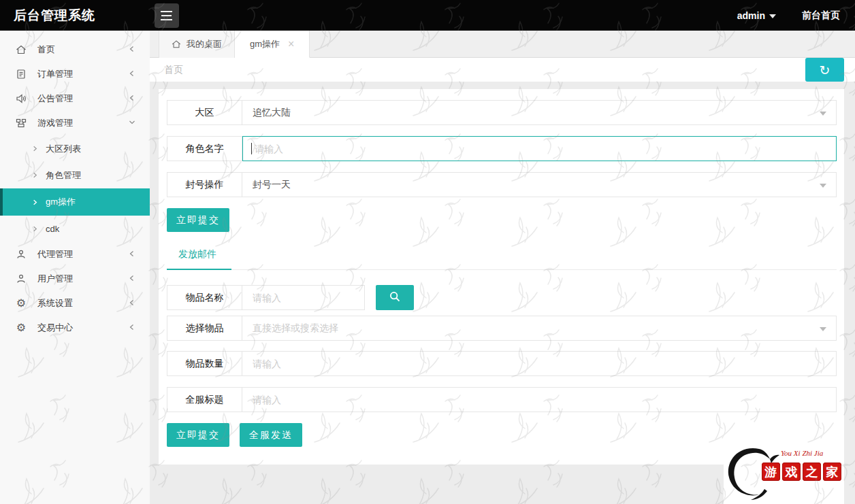 The image size is (855, 504). I want to click on divider, so click(502, 269).